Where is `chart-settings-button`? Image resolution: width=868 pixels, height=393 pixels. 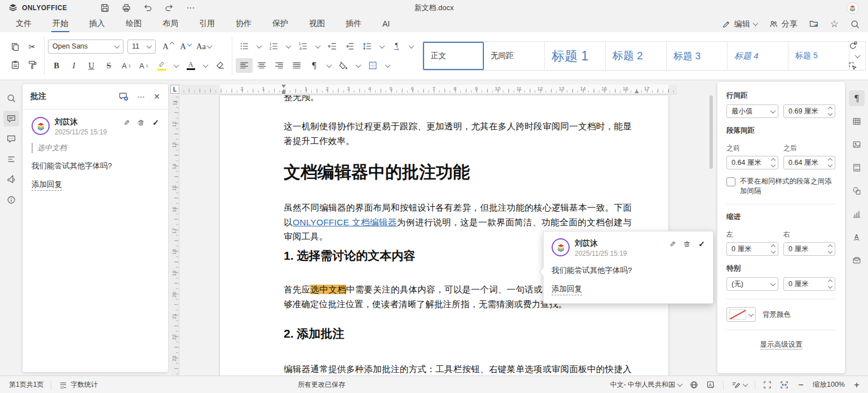
chart-settings-button is located at coordinates (857, 214).